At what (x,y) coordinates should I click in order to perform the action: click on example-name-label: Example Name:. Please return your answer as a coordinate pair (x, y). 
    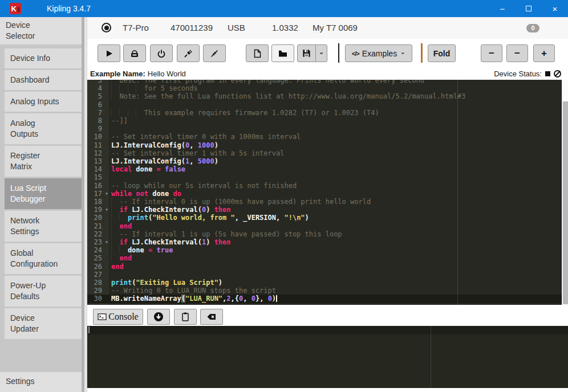
    Looking at the image, I should click on (117, 74).